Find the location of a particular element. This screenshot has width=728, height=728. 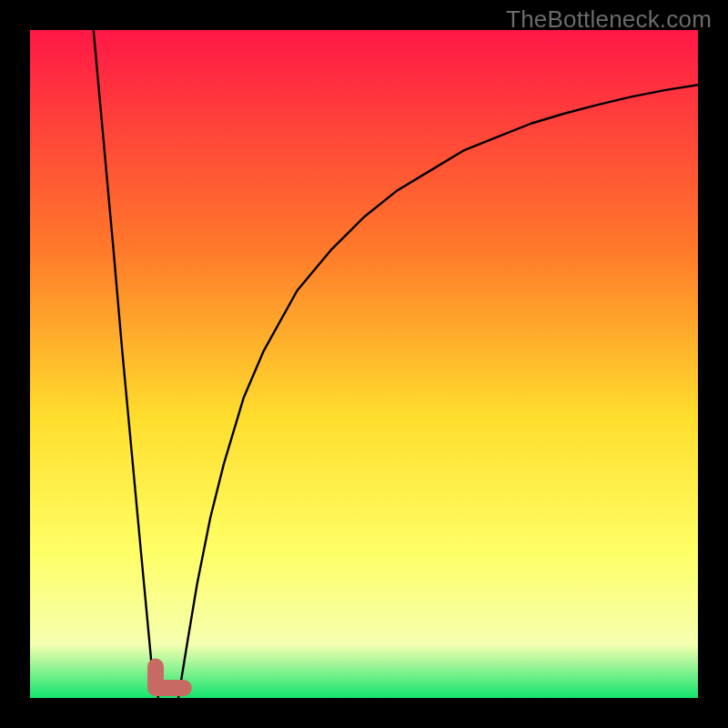

watermark-text: TheBottleneck.com is located at coordinates (609, 20).